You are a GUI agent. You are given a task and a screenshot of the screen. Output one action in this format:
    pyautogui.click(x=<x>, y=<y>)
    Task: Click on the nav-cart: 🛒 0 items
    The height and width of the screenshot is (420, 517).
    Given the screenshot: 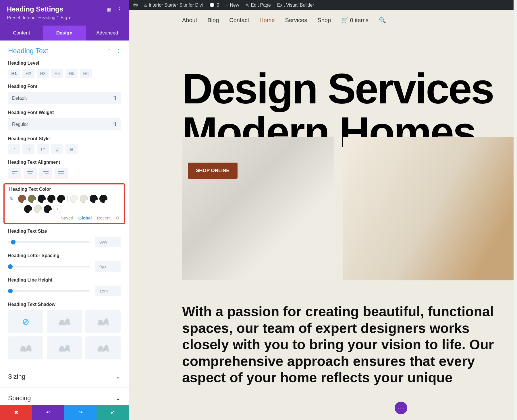 What is the action you would take?
    pyautogui.click(x=355, y=20)
    